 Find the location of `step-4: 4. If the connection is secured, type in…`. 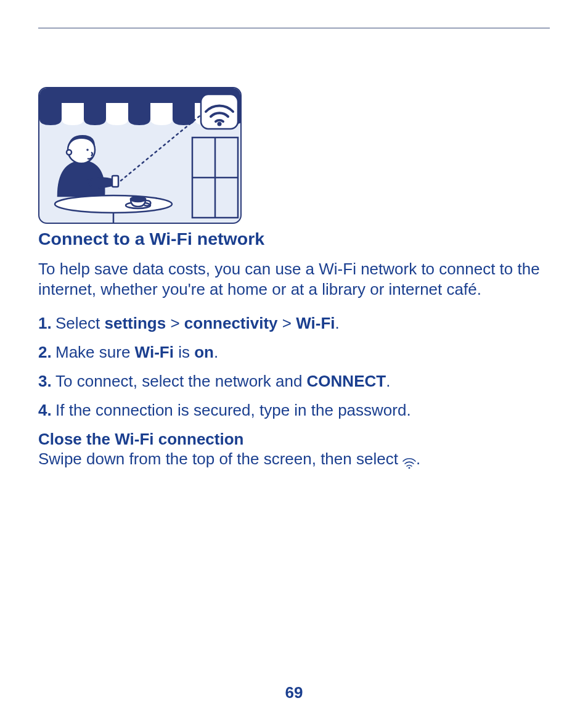

step-4: 4. If the connection is secured, type in… is located at coordinates (294, 411).